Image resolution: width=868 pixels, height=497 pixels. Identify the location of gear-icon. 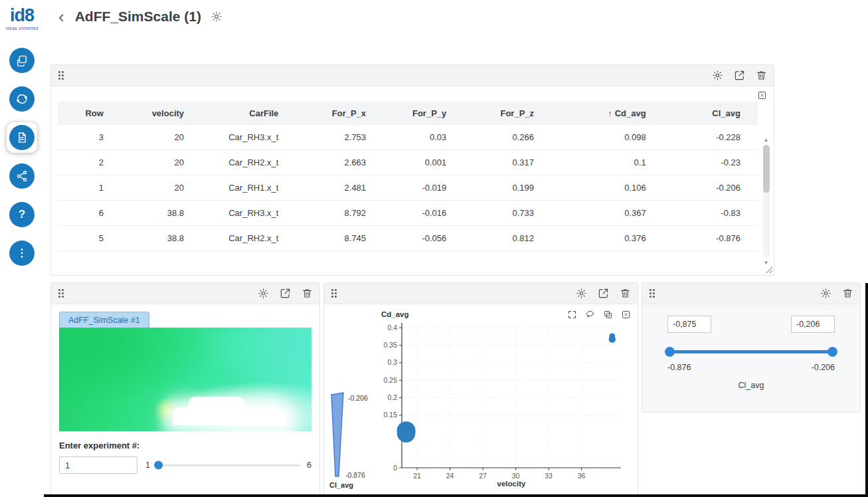
(217, 17).